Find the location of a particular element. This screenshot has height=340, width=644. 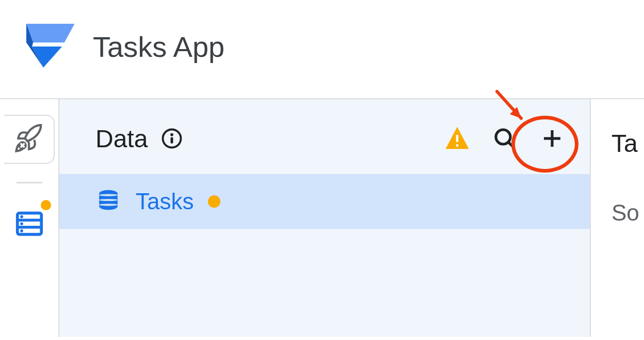

right-panel: Ta So is located at coordinates (617, 218).